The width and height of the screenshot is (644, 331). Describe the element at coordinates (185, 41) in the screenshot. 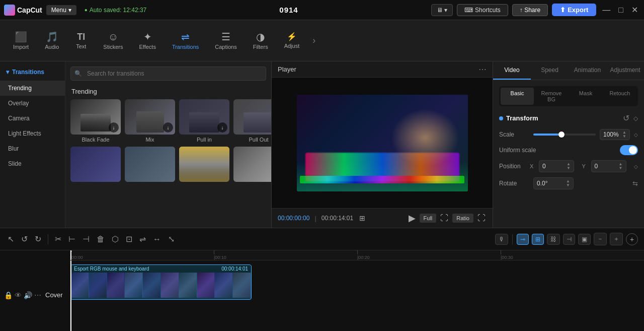

I see `toolbar-transitions: ⇌ Transitions` at that location.